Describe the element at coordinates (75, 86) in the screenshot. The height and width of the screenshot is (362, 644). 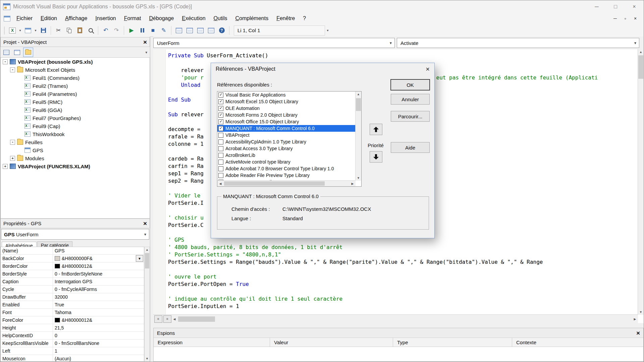
I see `tree-item: Feuil2 (Trames)` at that location.